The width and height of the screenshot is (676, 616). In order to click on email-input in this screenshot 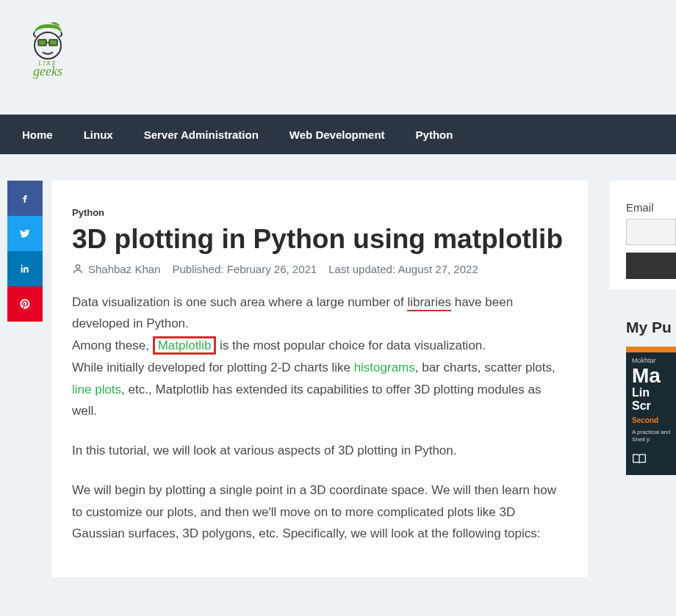, I will do `click(651, 232)`.